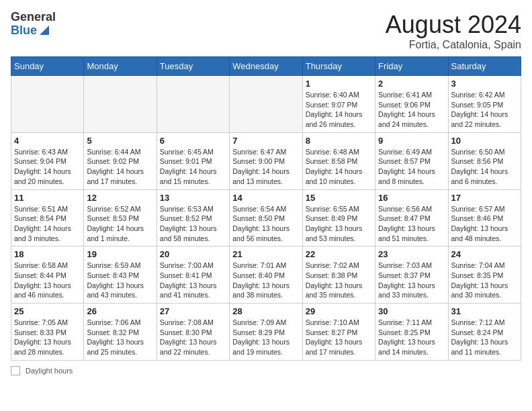  Describe the element at coordinates (339, 66) in the screenshot. I see `day-header-thursday: Thursday` at that location.